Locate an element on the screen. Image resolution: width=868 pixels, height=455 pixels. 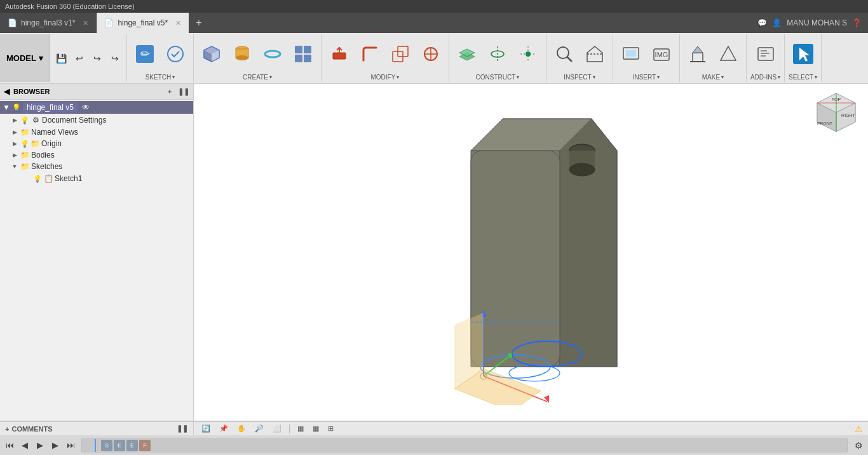
timeline-play-button: ▶ is located at coordinates (40, 445).